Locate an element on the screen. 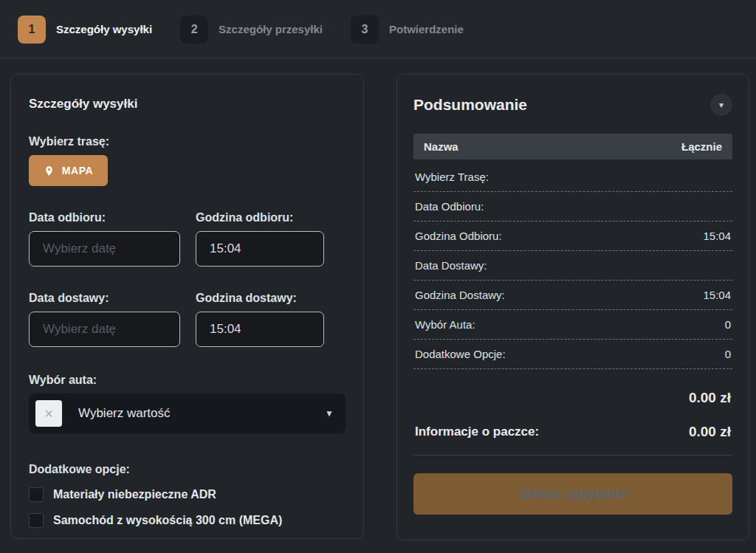  summary-divider is located at coordinates (573, 455).